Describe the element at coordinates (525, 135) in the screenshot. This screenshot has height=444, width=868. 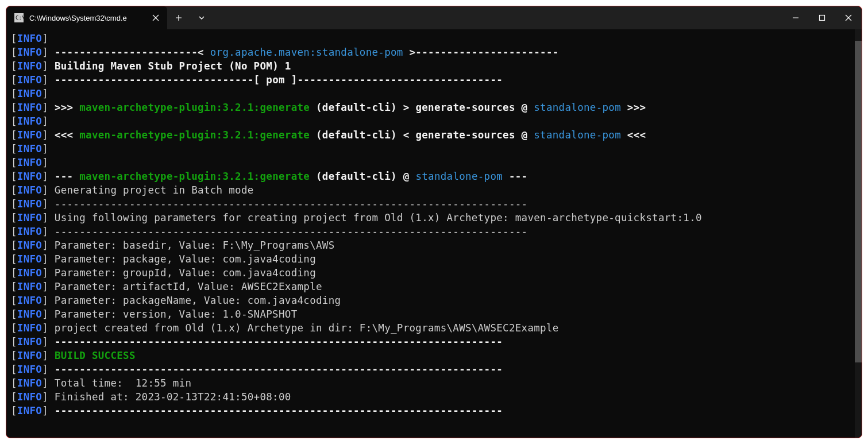
I see `log-segment: @` at that location.